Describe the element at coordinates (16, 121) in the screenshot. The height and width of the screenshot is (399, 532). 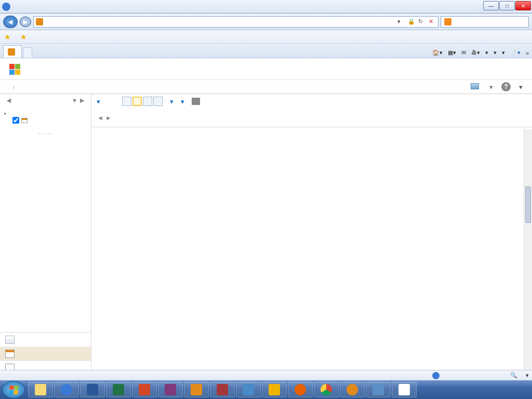
I see `calendar-checkbox` at that location.